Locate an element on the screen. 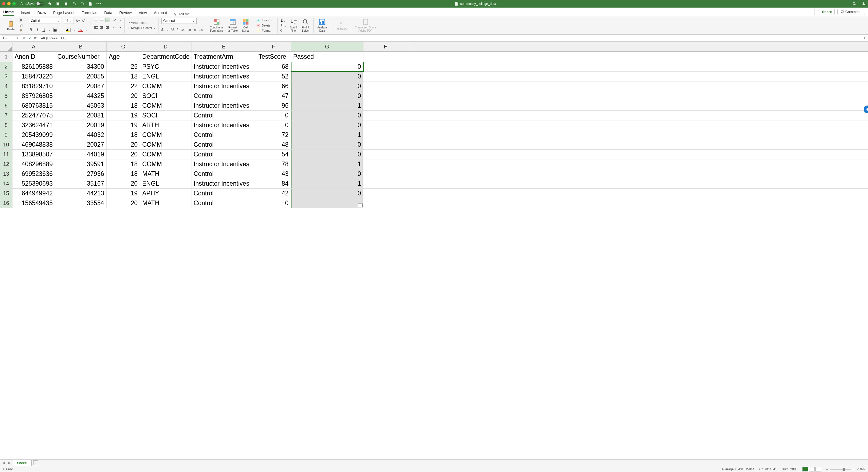  add-sheet-button: + is located at coordinates (36, 463).